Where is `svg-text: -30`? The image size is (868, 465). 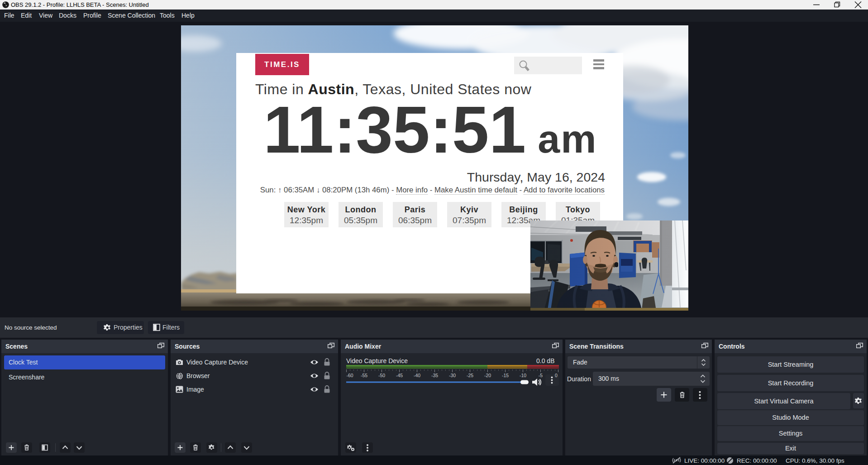
svg-text: -30 is located at coordinates (453, 375).